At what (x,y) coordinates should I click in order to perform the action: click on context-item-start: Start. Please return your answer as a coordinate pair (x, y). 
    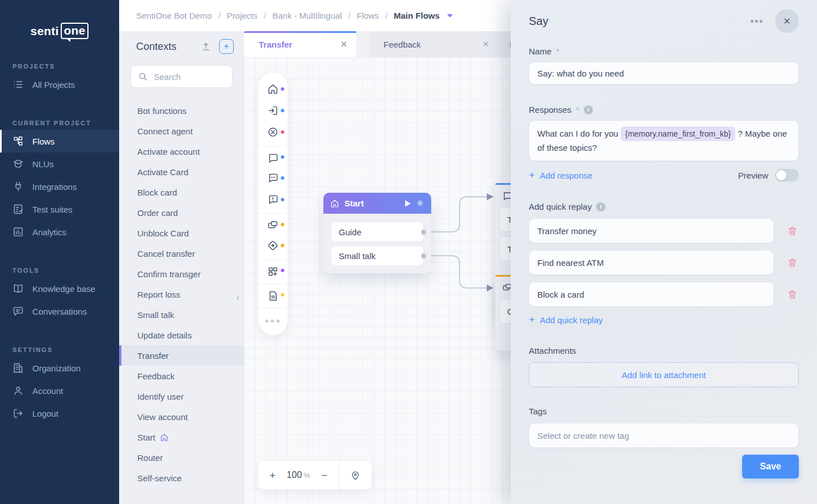
    Looking at the image, I should click on (182, 437).